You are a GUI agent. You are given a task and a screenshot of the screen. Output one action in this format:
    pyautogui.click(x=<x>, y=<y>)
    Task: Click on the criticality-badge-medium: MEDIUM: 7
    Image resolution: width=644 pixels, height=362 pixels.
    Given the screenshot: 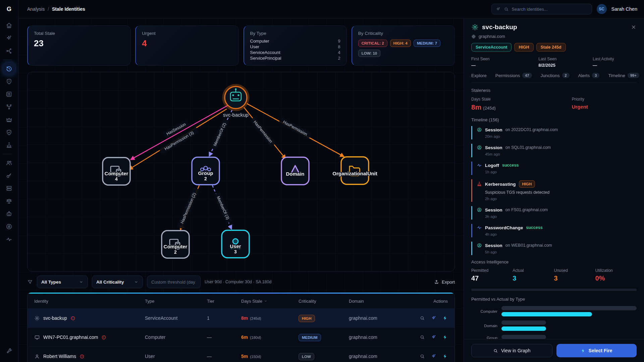 What is the action you would take?
    pyautogui.click(x=427, y=43)
    